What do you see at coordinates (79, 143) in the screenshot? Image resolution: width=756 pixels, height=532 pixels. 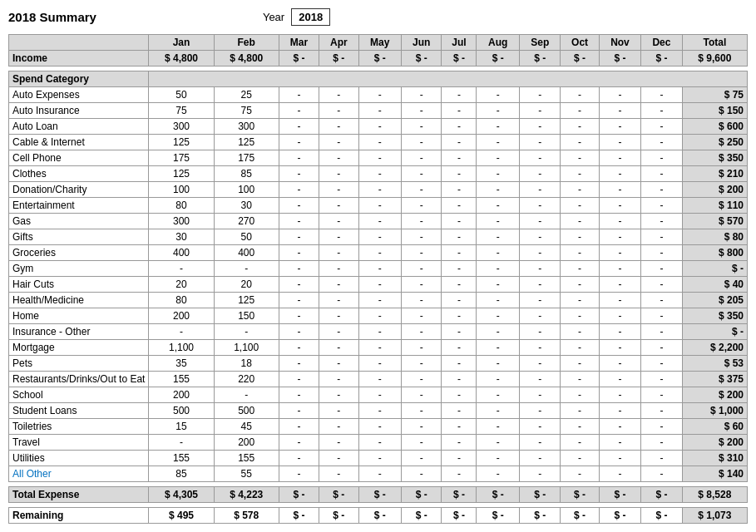 I see `category-name: Cable & Internet` at bounding box center [79, 143].